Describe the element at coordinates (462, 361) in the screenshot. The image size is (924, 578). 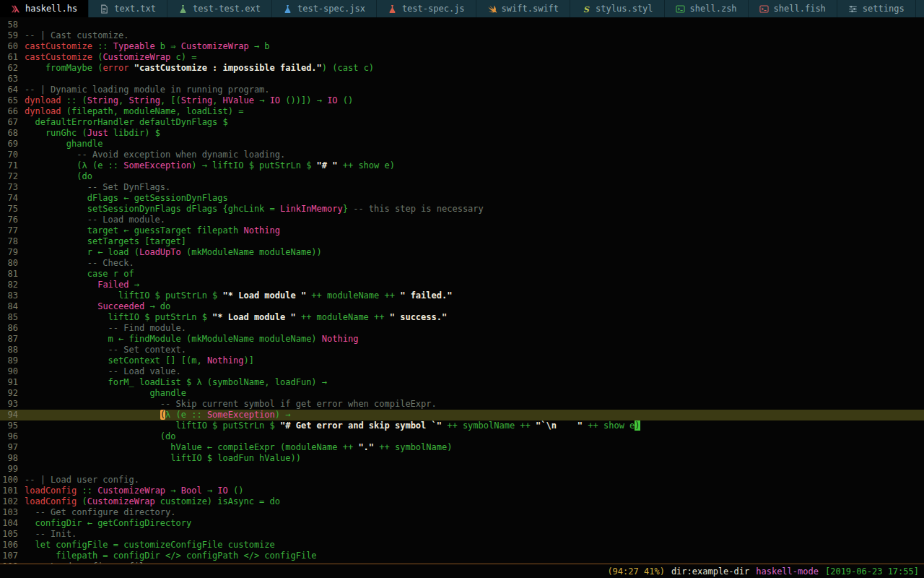
I see `code-line: 89 setContext [] [(m, Nothing)]` at that location.